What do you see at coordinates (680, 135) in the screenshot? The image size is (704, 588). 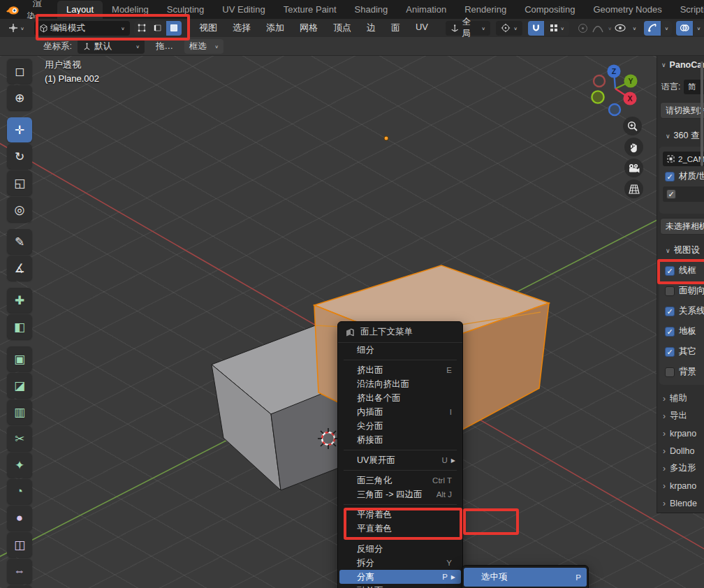 I see `panel-header-360: ∨360 查` at bounding box center [680, 135].